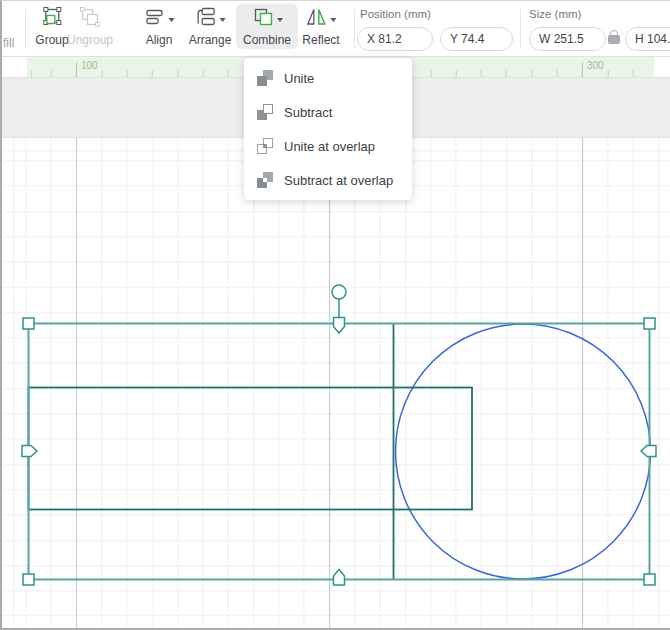 This screenshot has width=670, height=630. Describe the element at coordinates (596, 66) in the screenshot. I see `ruler-label-300: 300` at that location.